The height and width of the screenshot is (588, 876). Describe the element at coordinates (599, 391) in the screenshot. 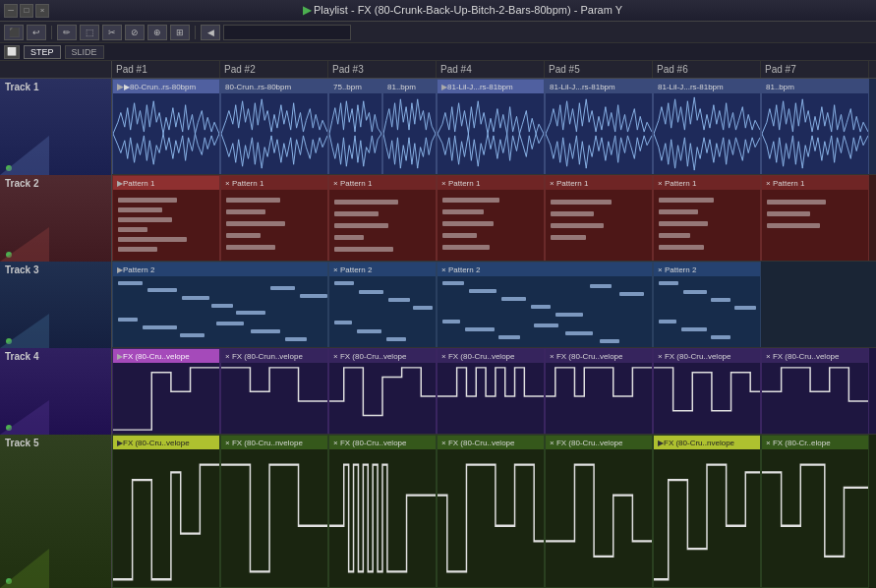

I see `track-4-clip-5: × FX (80-Cru..velope` at that location.